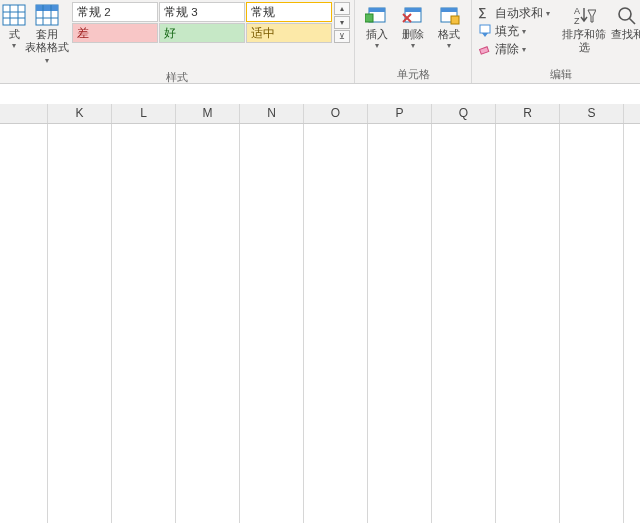  What do you see at coordinates (518, 49) in the screenshot?
I see `clear-button: 清除 ▾` at bounding box center [518, 49].